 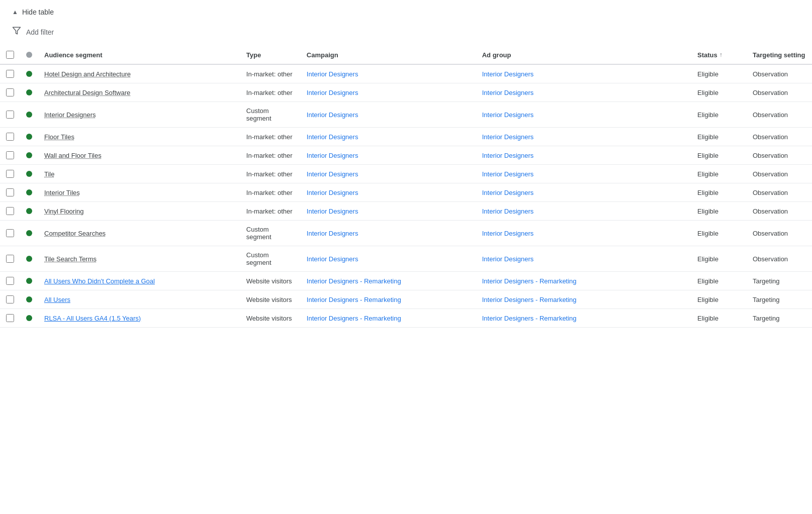 I want to click on table-header-row: Audience segment Type Campaign Ad group …, so click(x=406, y=55).